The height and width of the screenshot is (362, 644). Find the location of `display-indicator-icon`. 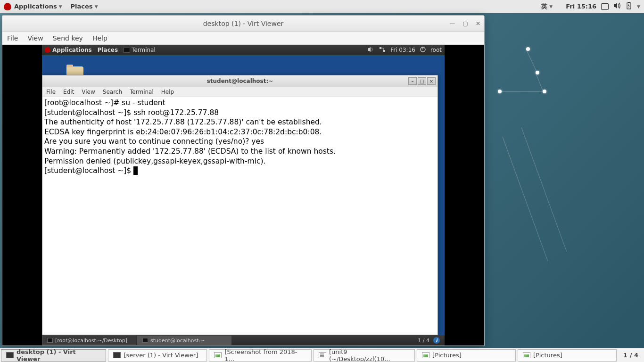

display-indicator-icon is located at coordinates (605, 7).